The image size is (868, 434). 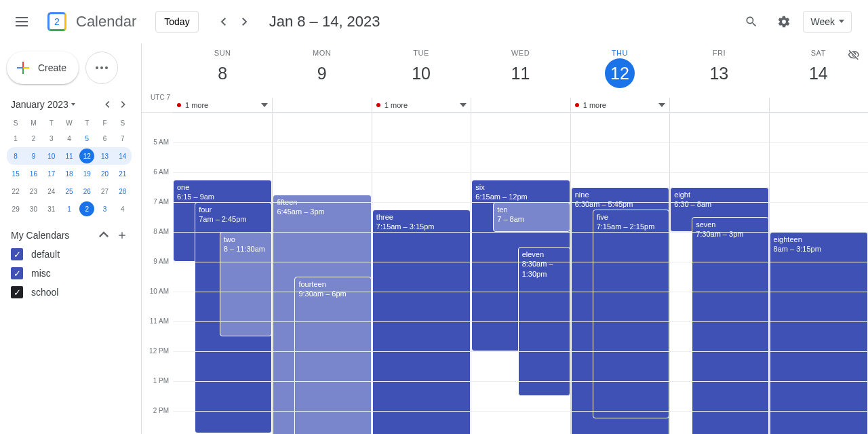 I want to click on day-of-week: THU, so click(x=620, y=53).